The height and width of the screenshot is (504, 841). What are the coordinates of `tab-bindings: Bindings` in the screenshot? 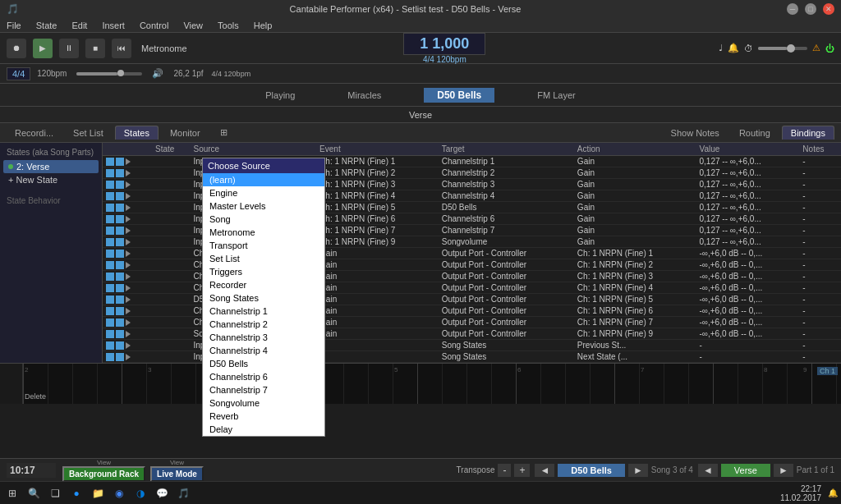 It's located at (808, 133).